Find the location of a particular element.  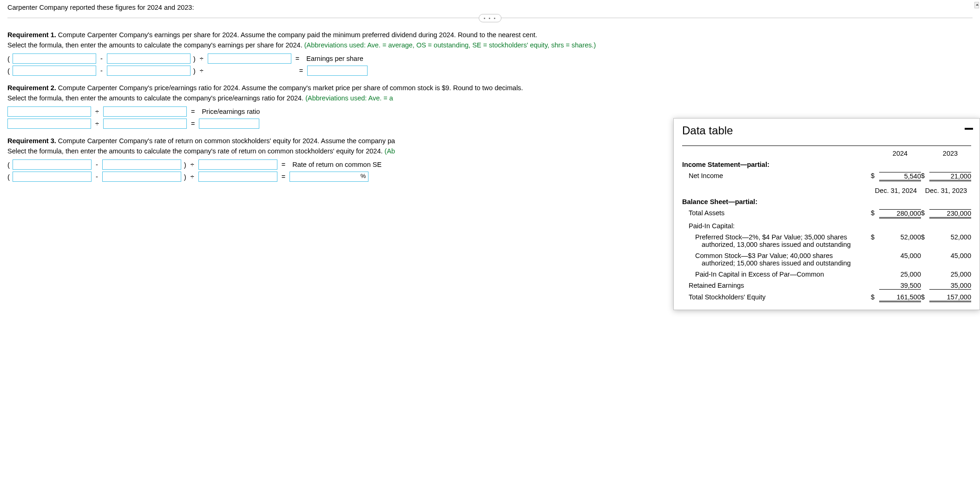

req3-result-label: Rate of return on common SE is located at coordinates (337, 165).